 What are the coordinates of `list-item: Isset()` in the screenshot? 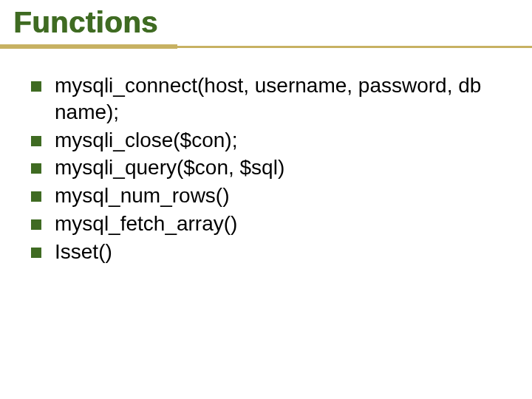 It's located at (270, 252).